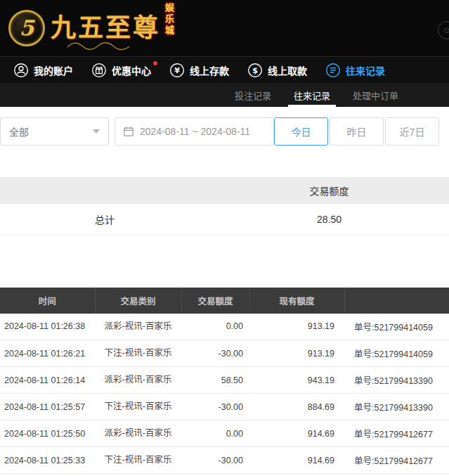 Image resolution: width=449 pixels, height=476 pixels. Describe the element at coordinates (200, 70) in the screenshot. I see `nav-item-deposit: ¥ 线上存款` at that location.